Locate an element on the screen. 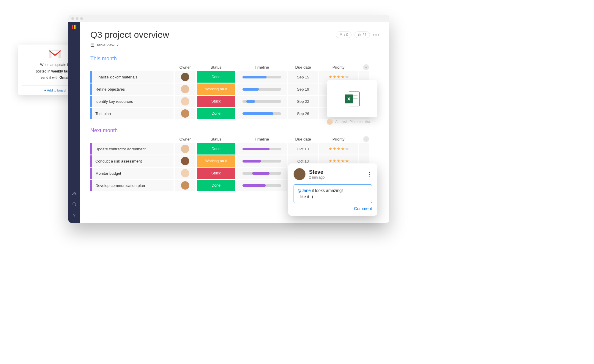  more-menu-button is located at coordinates (376, 35).